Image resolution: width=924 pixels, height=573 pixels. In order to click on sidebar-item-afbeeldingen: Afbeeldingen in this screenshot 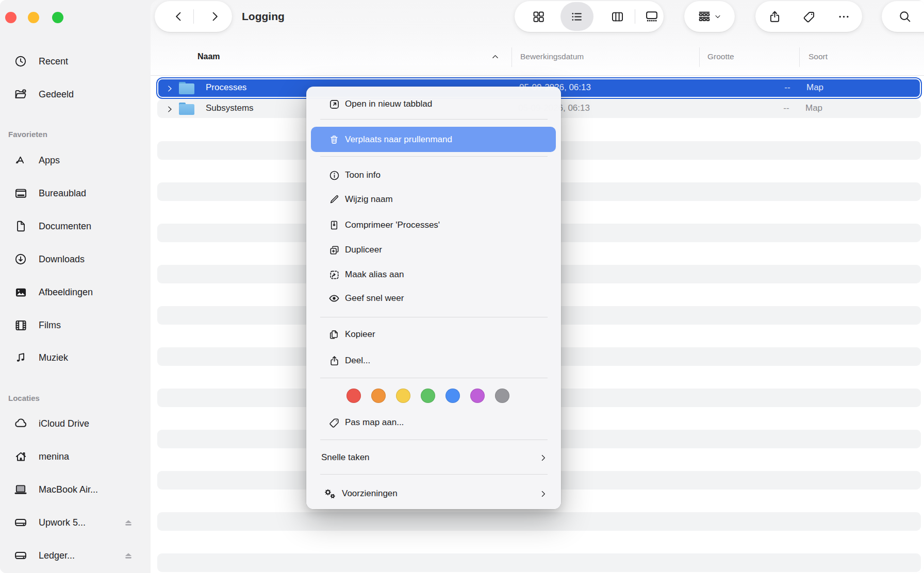, I will do `click(75, 292)`.